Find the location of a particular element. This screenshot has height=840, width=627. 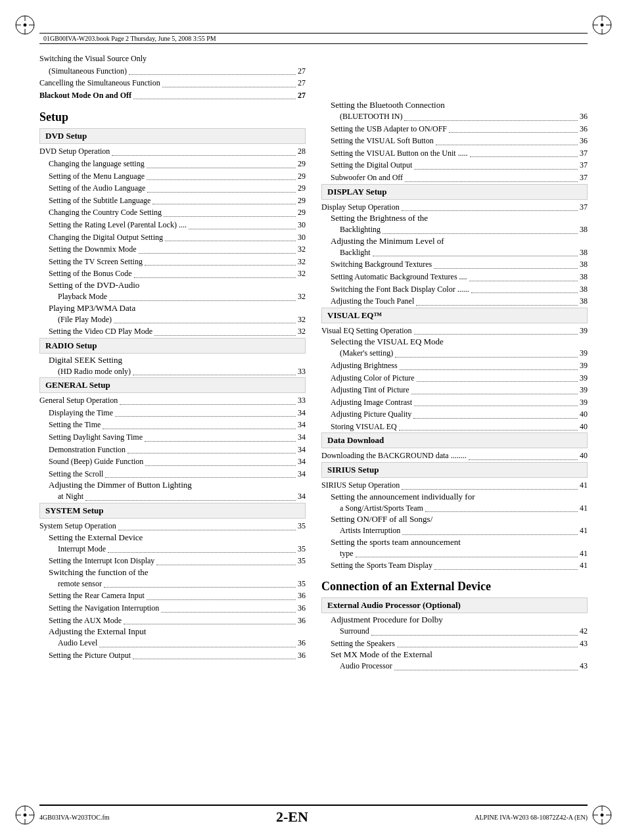

display-auto-bg: Setting Automatic Background Textures ..… is located at coordinates (455, 277).